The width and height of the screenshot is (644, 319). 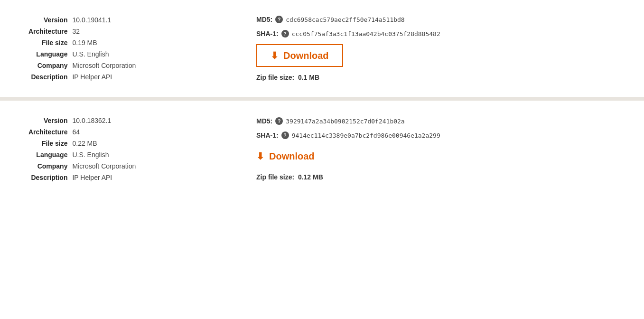 What do you see at coordinates (106, 43) in the screenshot?
I see `filesize-value: 0.19 MB` at bounding box center [106, 43].